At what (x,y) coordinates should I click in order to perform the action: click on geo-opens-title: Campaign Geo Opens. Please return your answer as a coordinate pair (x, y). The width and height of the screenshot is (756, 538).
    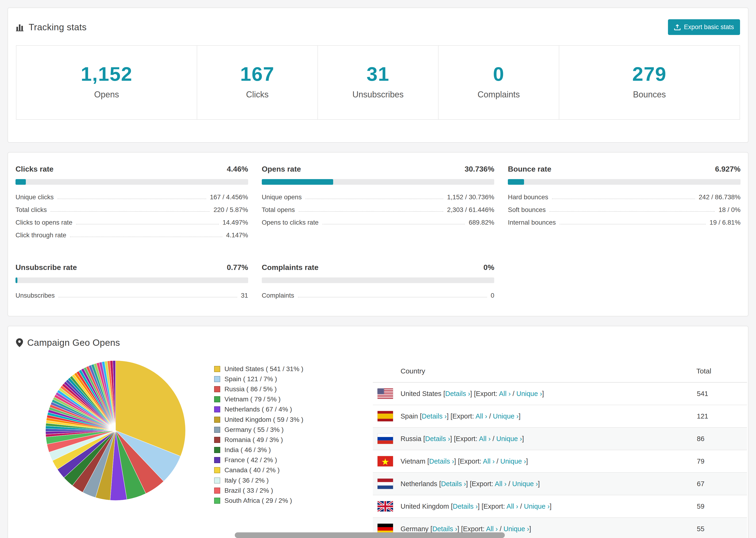
    Looking at the image, I should click on (74, 343).